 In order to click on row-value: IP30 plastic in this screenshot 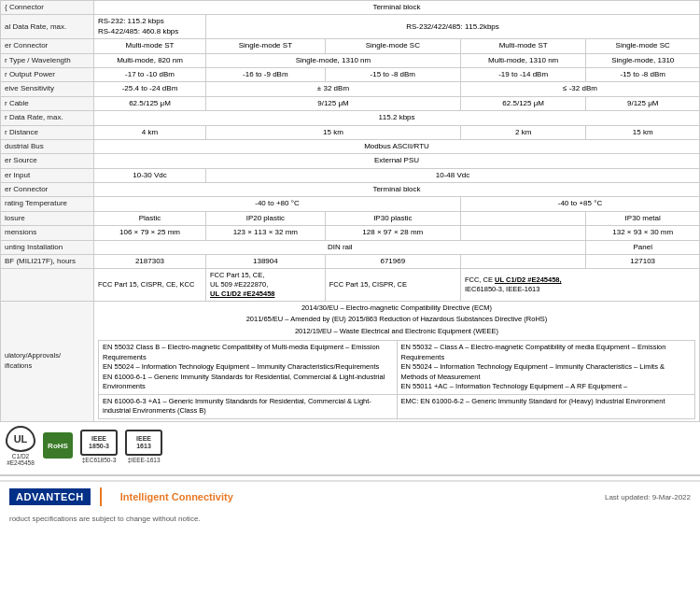, I will do `click(392, 219)`.